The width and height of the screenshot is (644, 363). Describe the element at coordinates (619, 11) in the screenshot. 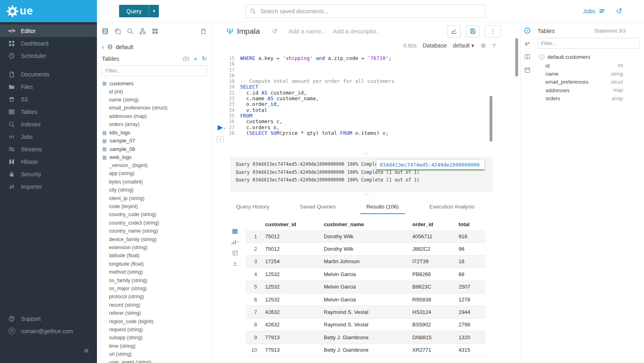

I see `query-history-icon: ↺` at that location.